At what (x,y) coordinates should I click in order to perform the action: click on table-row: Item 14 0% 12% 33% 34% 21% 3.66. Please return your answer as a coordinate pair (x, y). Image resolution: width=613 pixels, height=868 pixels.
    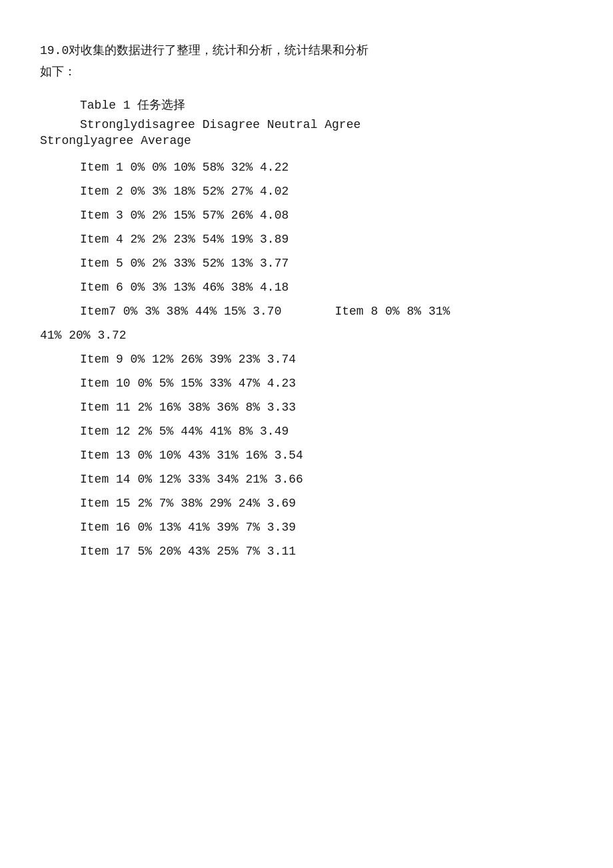
    Looking at the image, I should click on (326, 479).